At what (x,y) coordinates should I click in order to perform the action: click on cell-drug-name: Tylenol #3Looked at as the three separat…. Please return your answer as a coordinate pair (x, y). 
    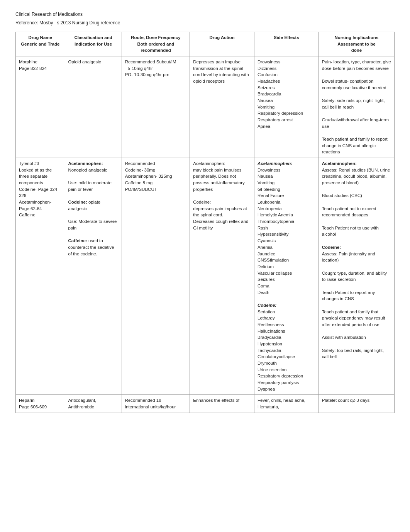
    Looking at the image, I should click on (41, 277).